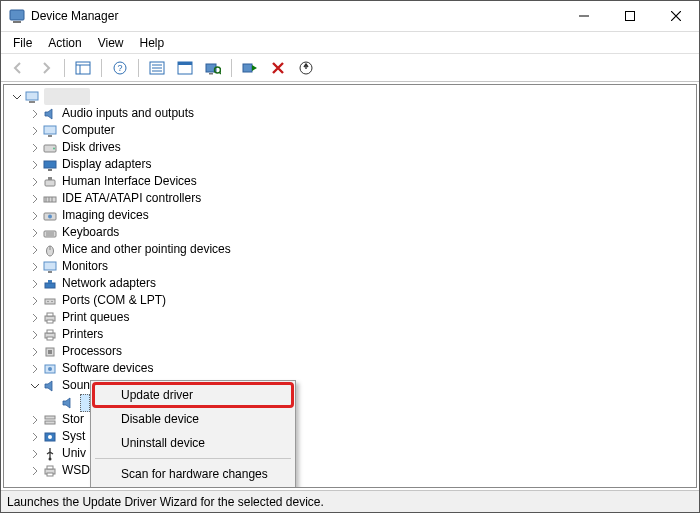 This screenshot has width=700, height=513. Describe the element at coordinates (46, 68) in the screenshot. I see `forward-button` at that location.